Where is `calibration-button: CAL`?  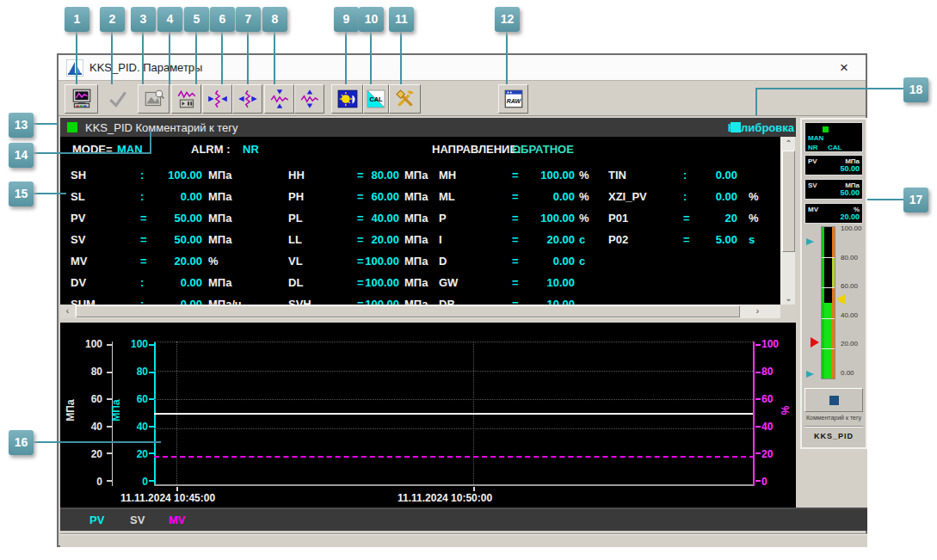 calibration-button: CAL is located at coordinates (376, 99).